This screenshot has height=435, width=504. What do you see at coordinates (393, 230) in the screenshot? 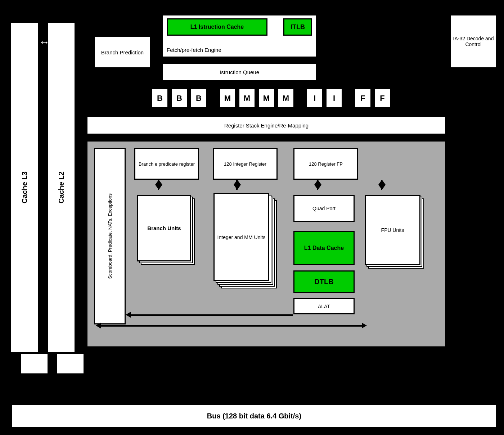
I see `fpu-units-label: FPU Units` at bounding box center [393, 230].